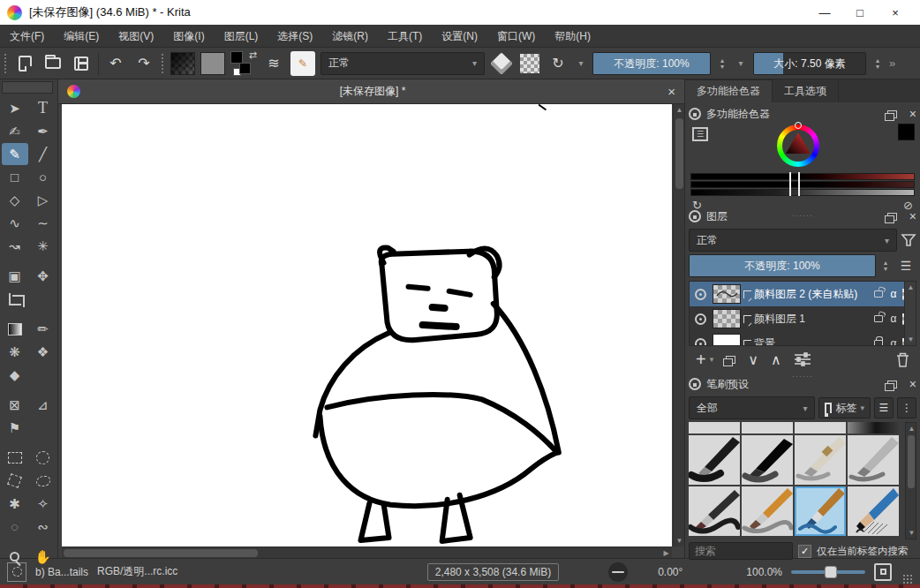 This screenshot has height=588, width=920. Describe the element at coordinates (820, 460) in the screenshot. I see `brush-tile-fine-pen` at that location.